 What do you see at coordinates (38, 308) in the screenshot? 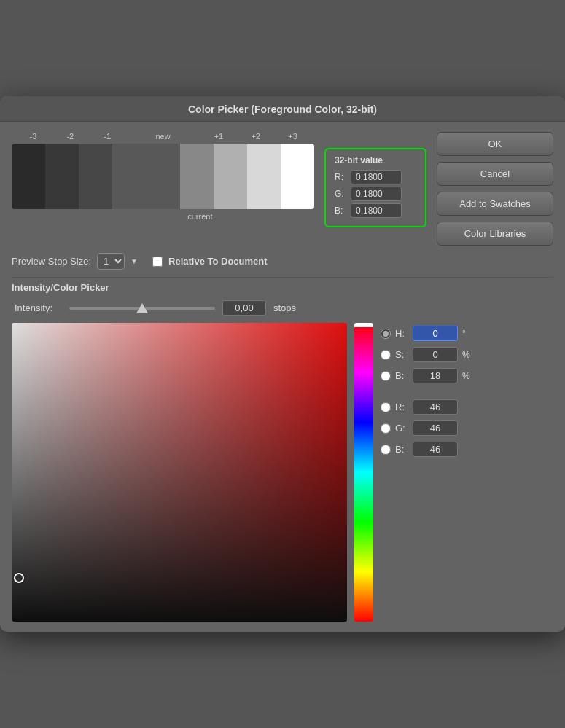
I see `intensity-label: Intensity:` at bounding box center [38, 308].